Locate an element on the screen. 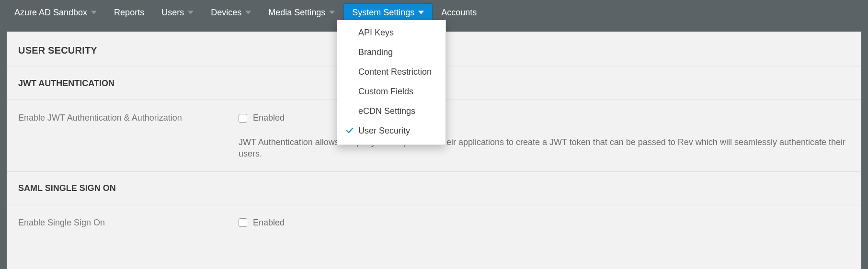  dropdown-item-ecdn-settings: eCDN Settings is located at coordinates (391, 111).